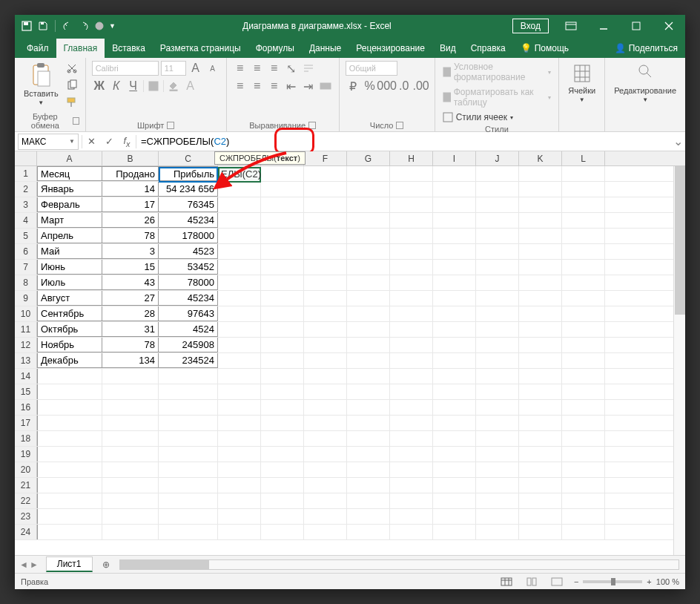  I want to click on col-header: J, so click(498, 159).